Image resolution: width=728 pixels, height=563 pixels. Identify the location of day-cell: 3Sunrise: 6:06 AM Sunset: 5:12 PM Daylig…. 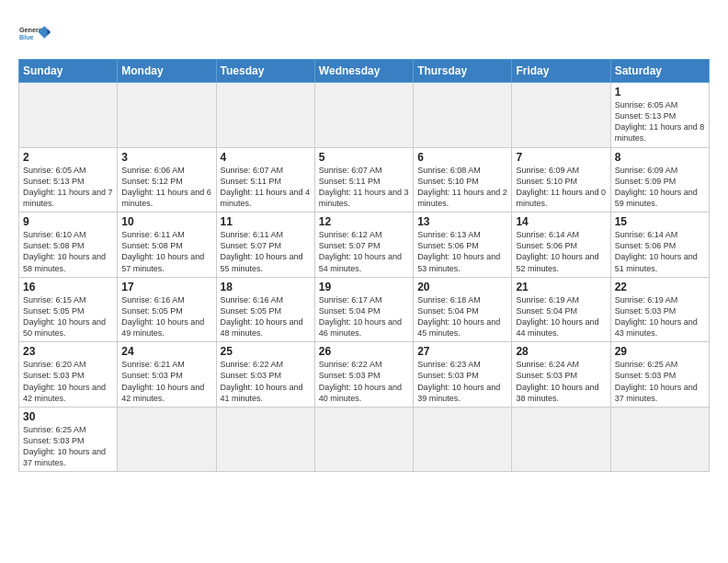
(167, 180).